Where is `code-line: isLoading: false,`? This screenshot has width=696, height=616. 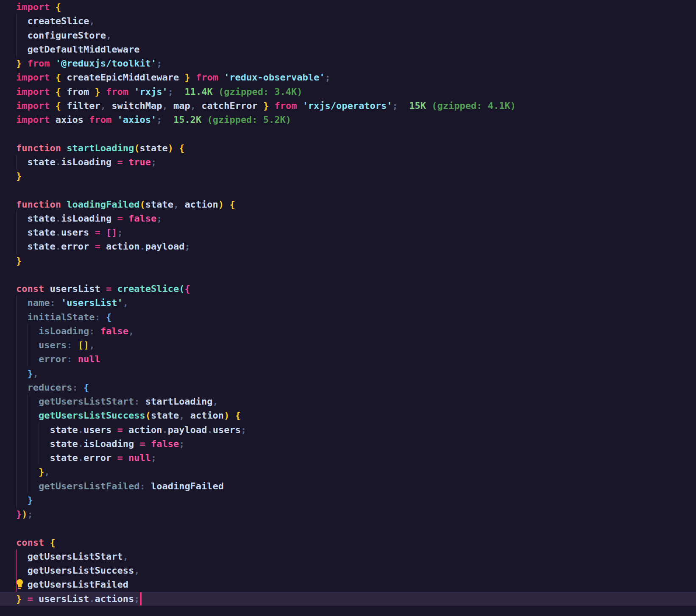
code-line: isLoading: false, is located at coordinates (348, 331).